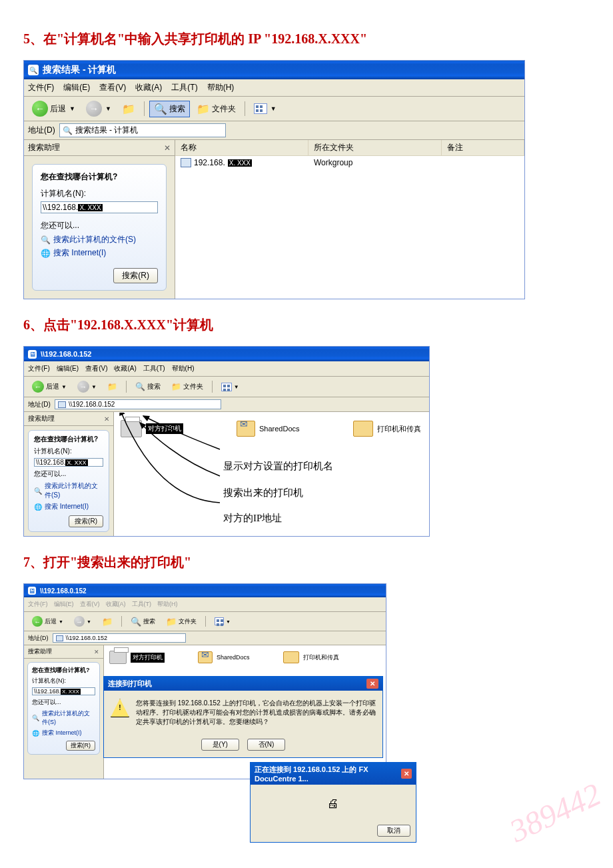  I want to click on views-icon, so click(261, 109).